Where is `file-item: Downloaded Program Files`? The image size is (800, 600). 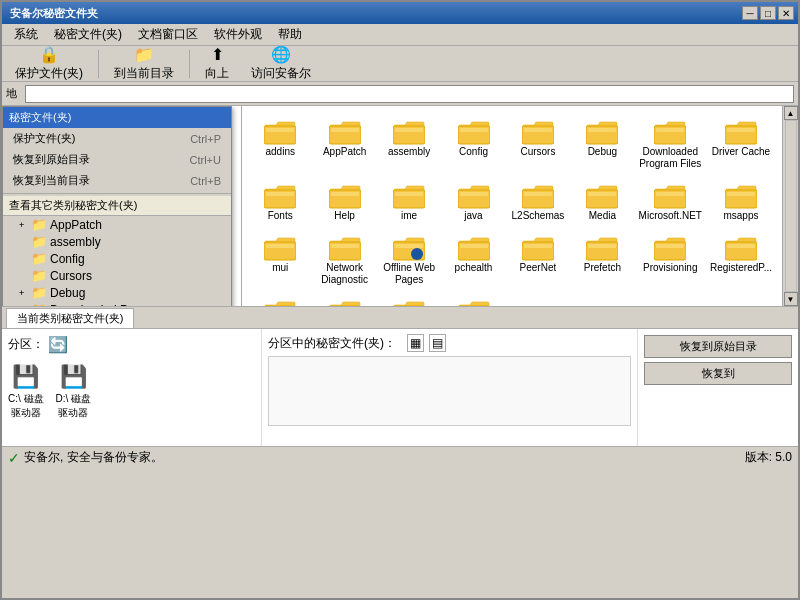 file-item: Downloaded Program Files is located at coordinates (670, 144).